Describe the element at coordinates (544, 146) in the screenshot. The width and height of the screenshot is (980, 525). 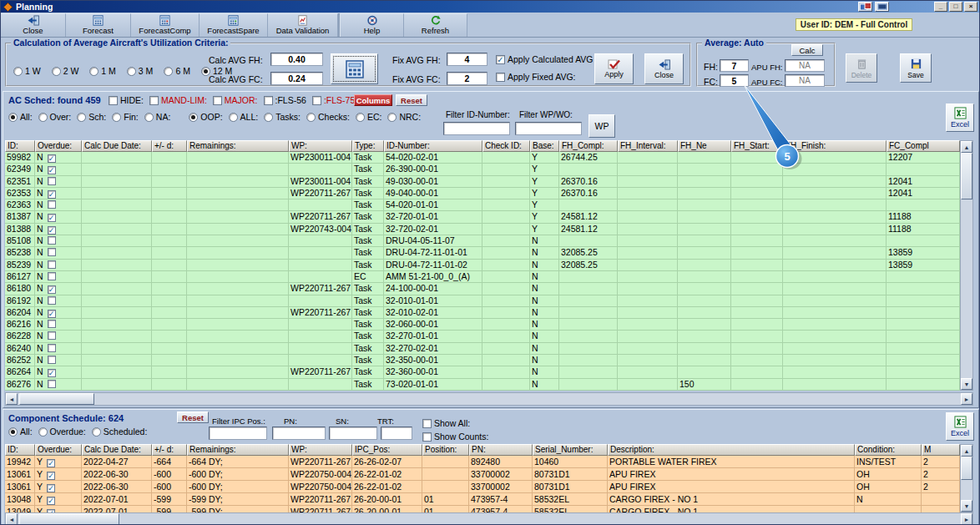
I see `column-header: Base:` at that location.